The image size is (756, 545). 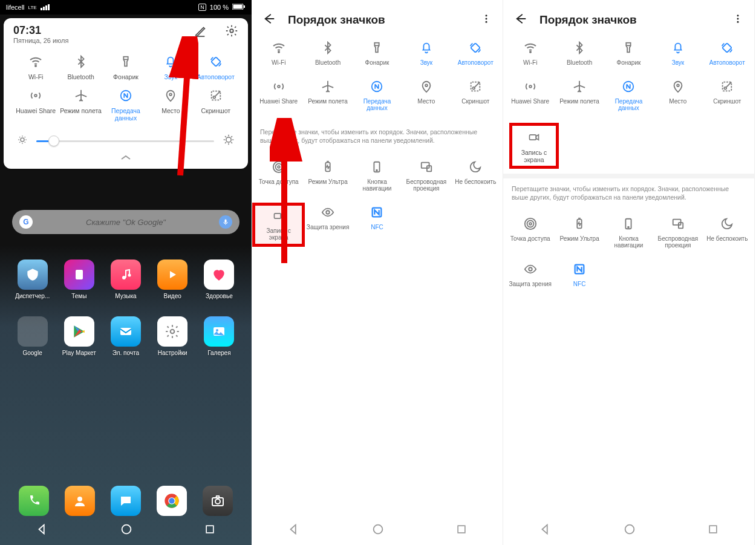 I want to click on app-video: Видео, so click(x=173, y=279).